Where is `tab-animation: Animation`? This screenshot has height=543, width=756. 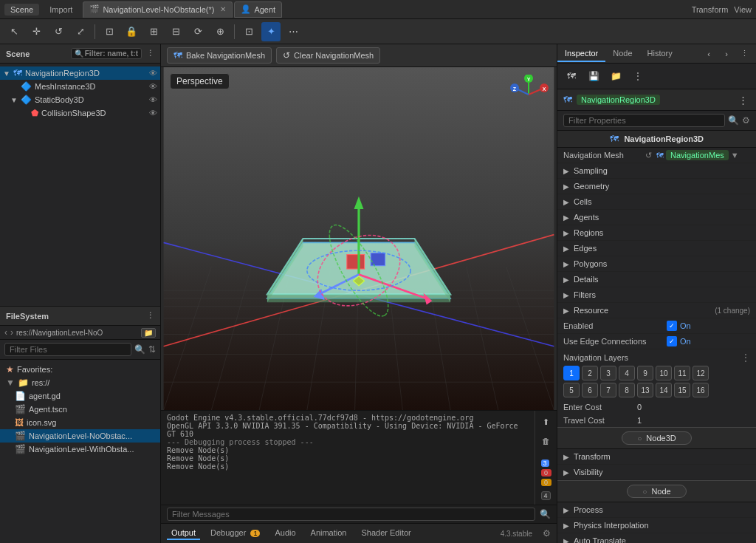
tab-animation: Animation is located at coordinates (329, 533).